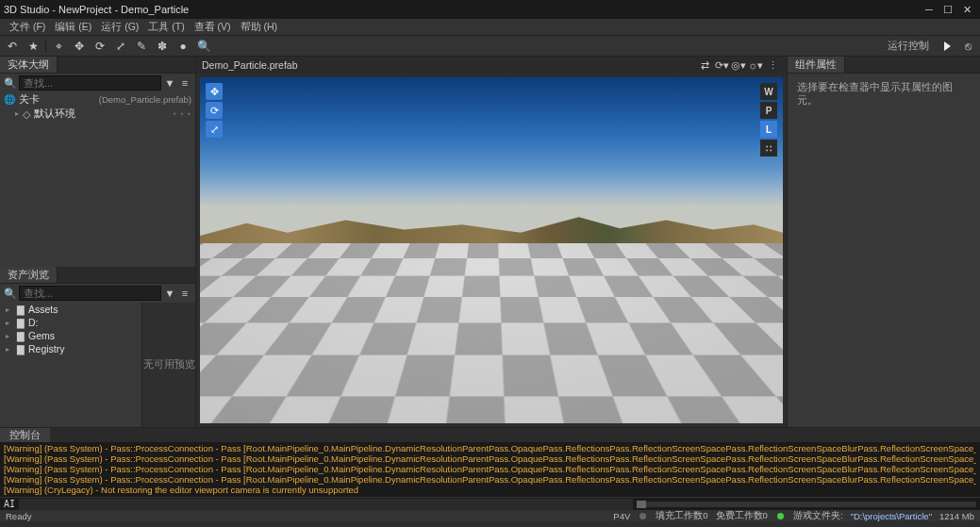 Image resolution: width=980 pixels, height=527 pixels. What do you see at coordinates (891, 517) in the screenshot?
I see `status-path: "D:\projects\Particle"` at bounding box center [891, 517].